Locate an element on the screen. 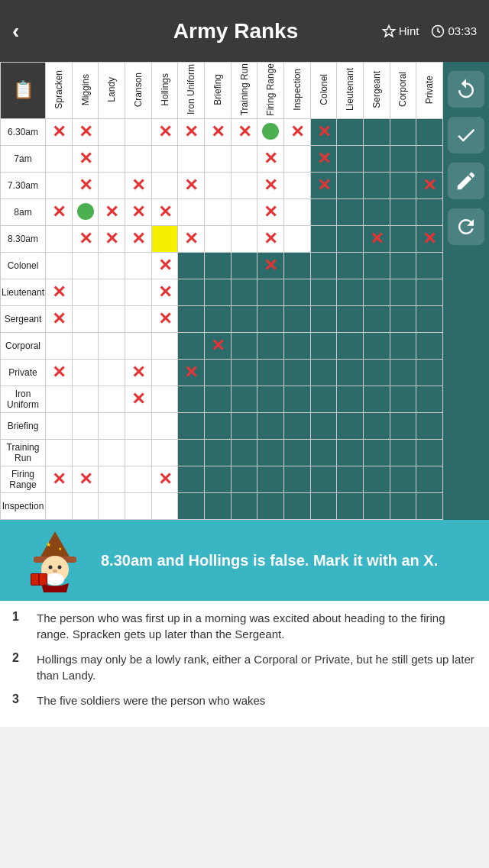 This screenshot has width=489, height=868. cell-9-5: ✕ is located at coordinates (191, 373).